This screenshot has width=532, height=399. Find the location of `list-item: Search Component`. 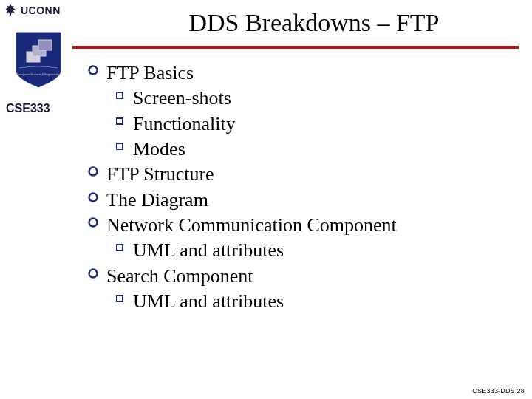

list-item: Search Component is located at coordinates (295, 276).